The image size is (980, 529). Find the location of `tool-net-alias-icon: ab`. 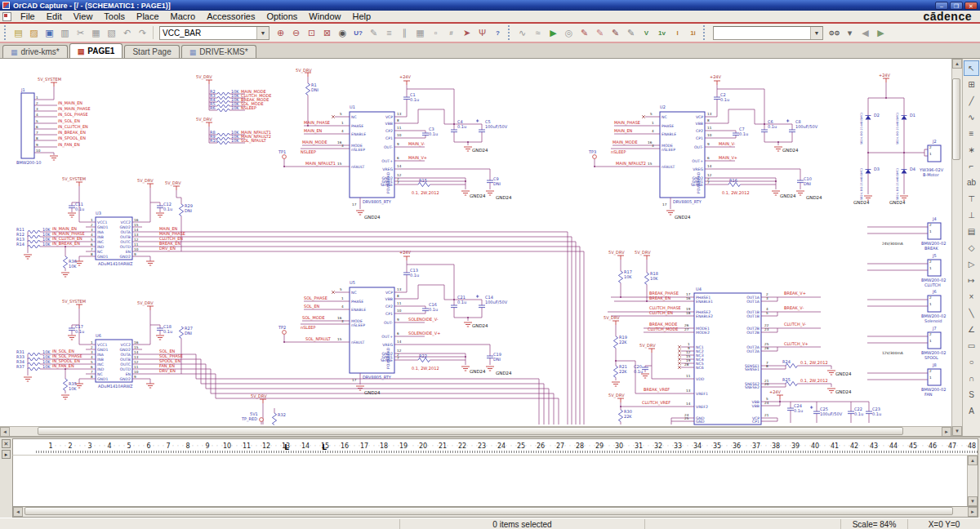

tool-net-alias-icon: ab is located at coordinates (972, 183).